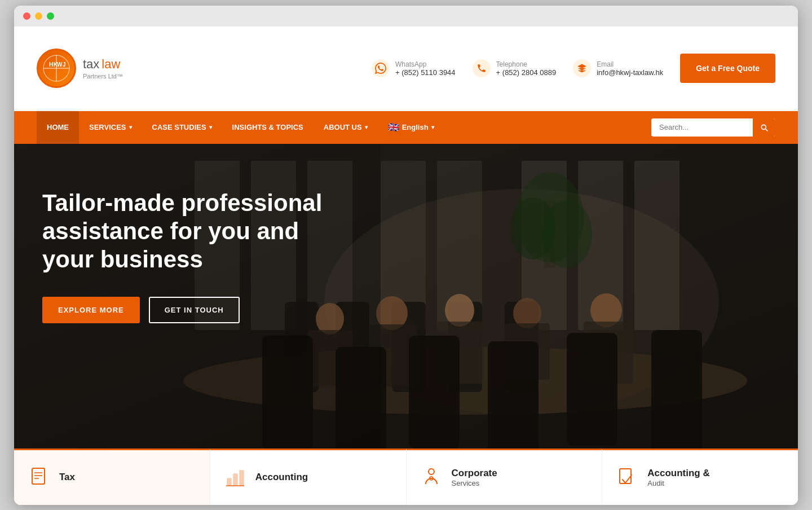 This screenshot has height=510, width=812. What do you see at coordinates (630, 72) in the screenshot?
I see `email-value: info@hkwj-taxlaw.hk` at bounding box center [630, 72].